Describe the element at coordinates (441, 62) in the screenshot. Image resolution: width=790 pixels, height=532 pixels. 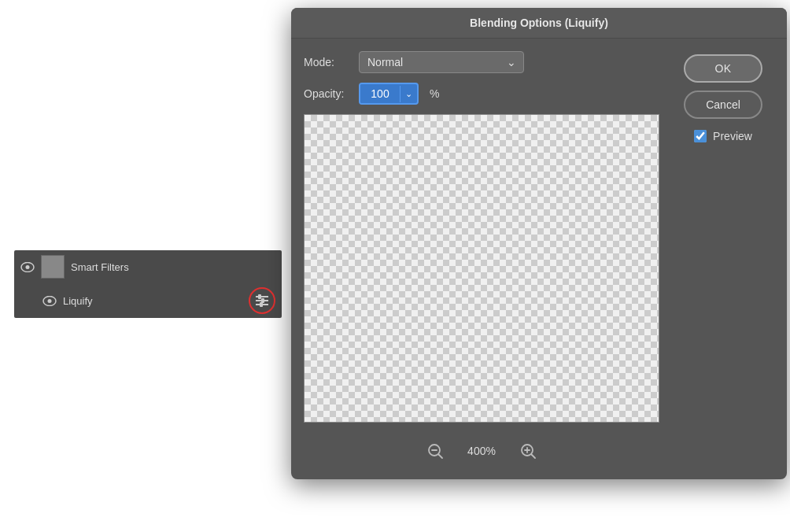
I see `mode-select-wrapper: Normal Dissolve Multiply Screen Overlay` at that location.